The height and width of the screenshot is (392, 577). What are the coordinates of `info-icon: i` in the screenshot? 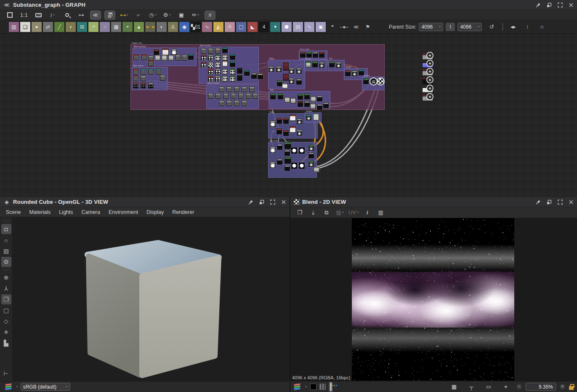 It's located at (367, 213).